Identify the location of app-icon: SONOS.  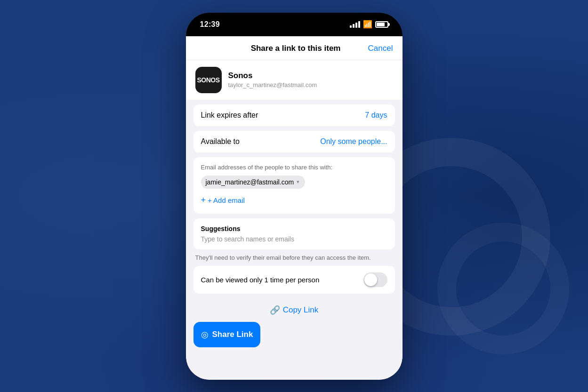
(209, 80).